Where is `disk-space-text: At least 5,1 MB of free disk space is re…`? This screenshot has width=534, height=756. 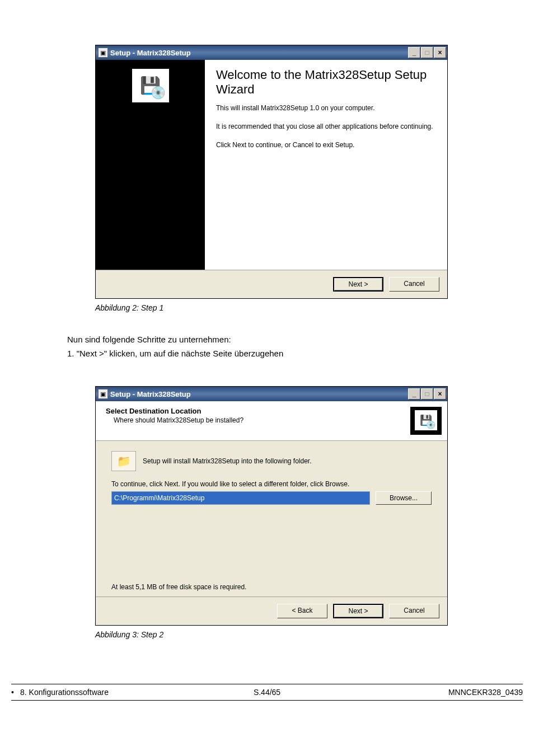
disk-space-text: At least 5,1 MB of free disk space is re… is located at coordinates (271, 587).